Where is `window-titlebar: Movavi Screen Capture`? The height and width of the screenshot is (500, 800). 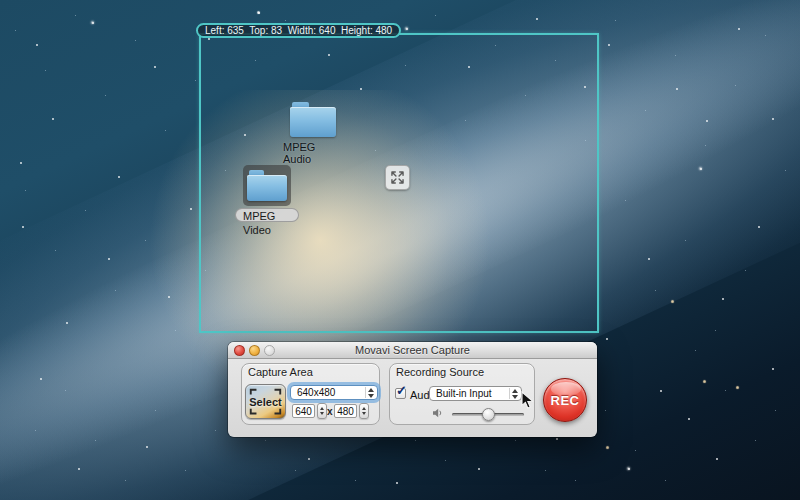 window-titlebar: Movavi Screen Capture is located at coordinates (412, 350).